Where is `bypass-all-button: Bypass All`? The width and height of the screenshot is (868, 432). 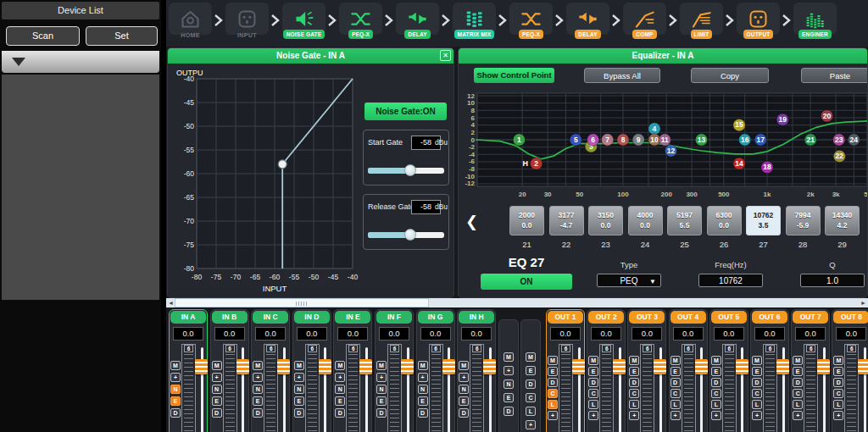 bypass-all-button: Bypass All is located at coordinates (622, 75).